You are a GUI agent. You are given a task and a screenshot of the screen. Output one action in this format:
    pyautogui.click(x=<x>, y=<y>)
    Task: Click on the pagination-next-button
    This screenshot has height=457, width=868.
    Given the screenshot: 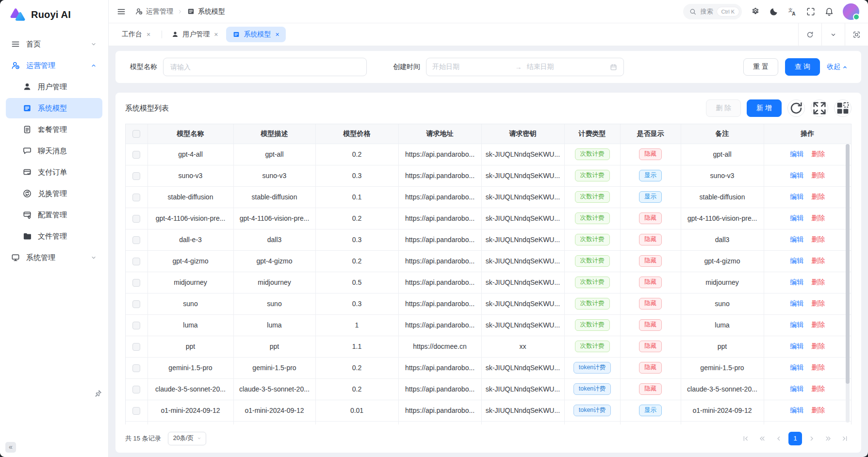 What is the action you would take?
    pyautogui.click(x=812, y=439)
    